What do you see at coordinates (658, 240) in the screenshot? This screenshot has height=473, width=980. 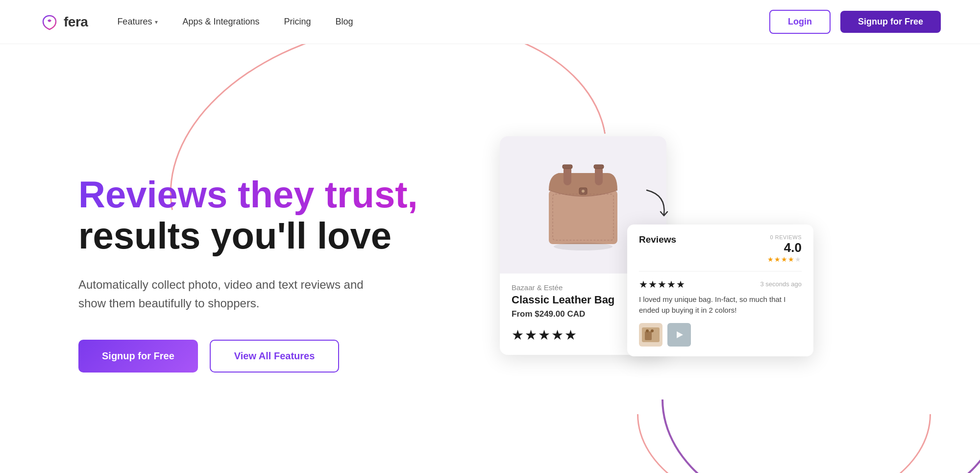 I see `reviews-title: Reviews` at bounding box center [658, 240].